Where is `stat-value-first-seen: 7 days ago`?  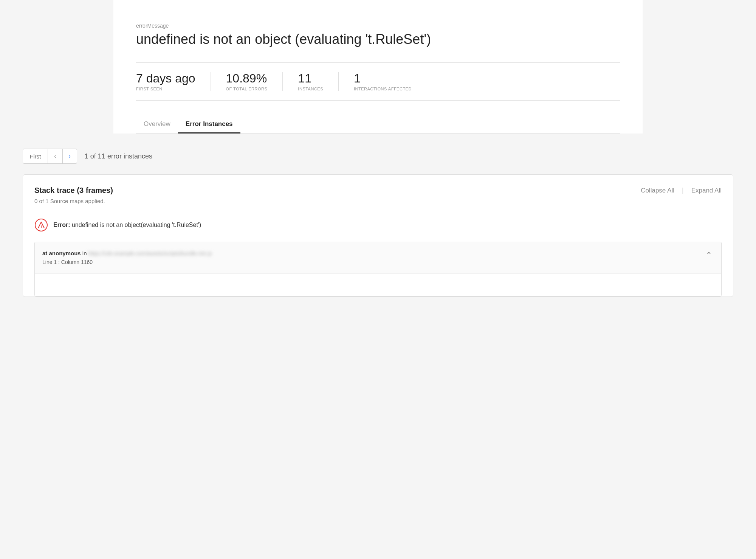
stat-value-first-seen: 7 days ago is located at coordinates (166, 79).